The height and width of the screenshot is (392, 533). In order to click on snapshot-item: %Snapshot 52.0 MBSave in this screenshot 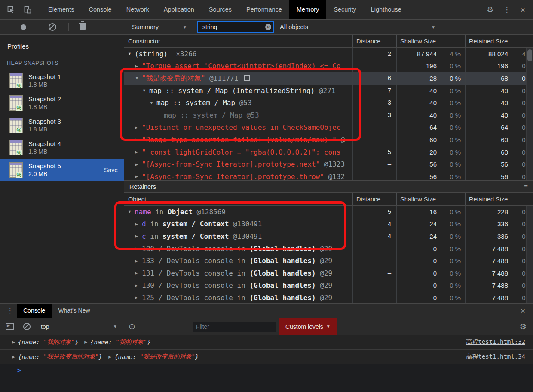, I will do `click(62, 170)`.